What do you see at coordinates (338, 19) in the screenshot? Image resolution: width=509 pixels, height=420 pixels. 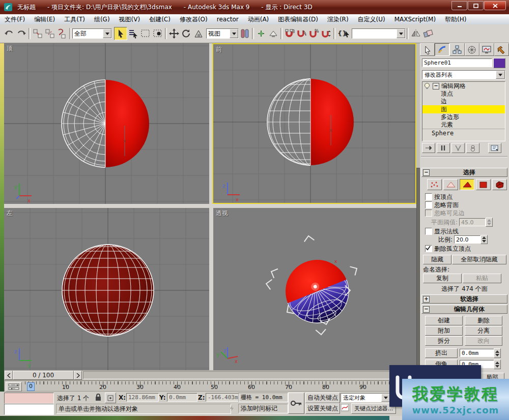 I see `menu-rendering: 渲染(R)` at bounding box center [338, 19].